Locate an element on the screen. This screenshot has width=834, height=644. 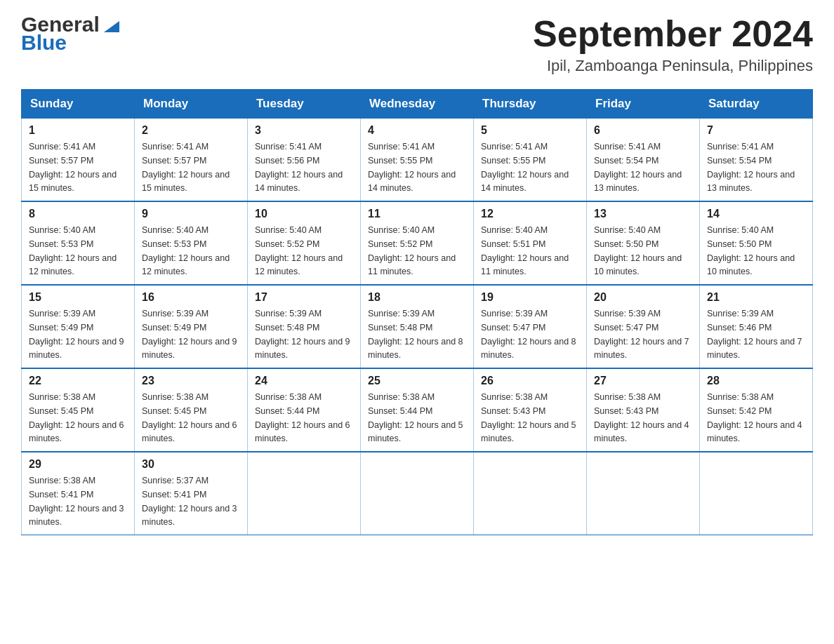
day-number: 29 is located at coordinates (78, 464).